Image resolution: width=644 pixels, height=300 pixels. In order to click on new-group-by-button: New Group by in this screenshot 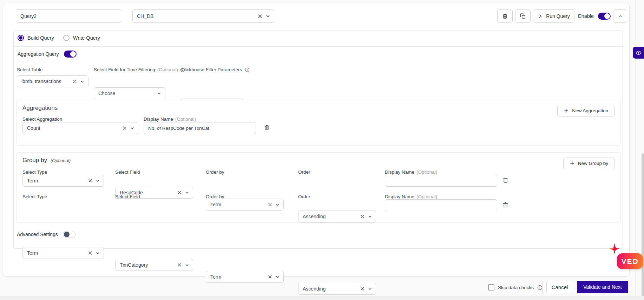, I will do `click(589, 164)`.